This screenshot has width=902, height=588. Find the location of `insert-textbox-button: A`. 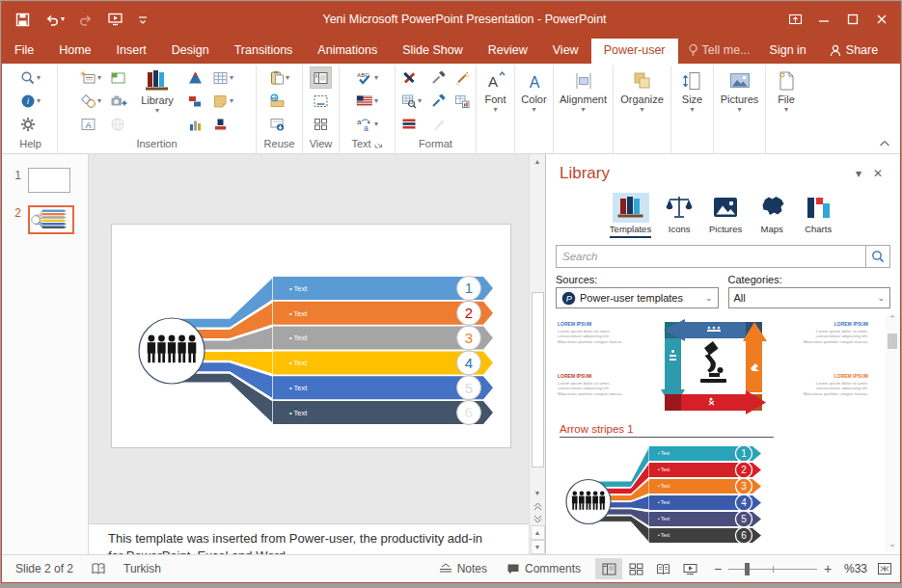

insert-textbox-button: A is located at coordinates (91, 123).